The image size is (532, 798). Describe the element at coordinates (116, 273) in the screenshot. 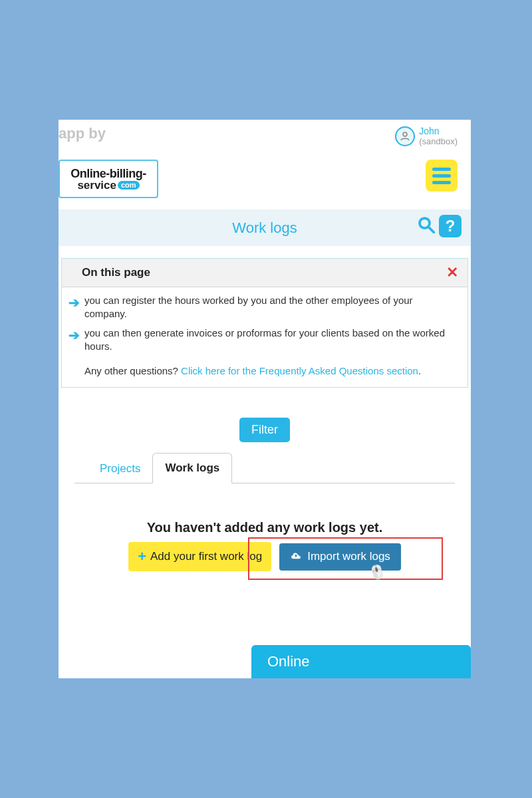

I see `info-header-title: On this page` at that location.